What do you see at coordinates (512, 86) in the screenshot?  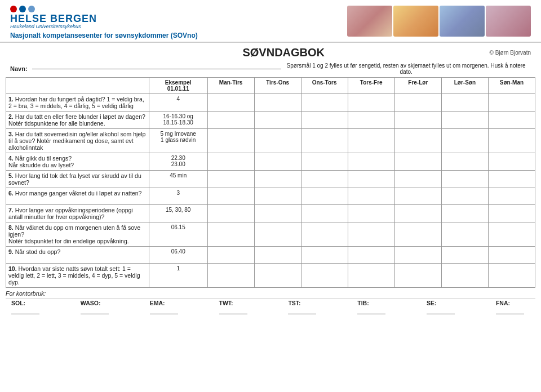 I see `col-day-7: Søn-Man` at bounding box center [512, 86].